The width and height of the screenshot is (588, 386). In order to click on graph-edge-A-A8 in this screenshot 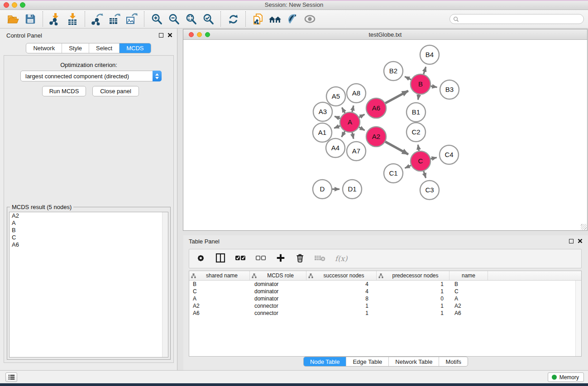, I will do `click(353, 109)`.